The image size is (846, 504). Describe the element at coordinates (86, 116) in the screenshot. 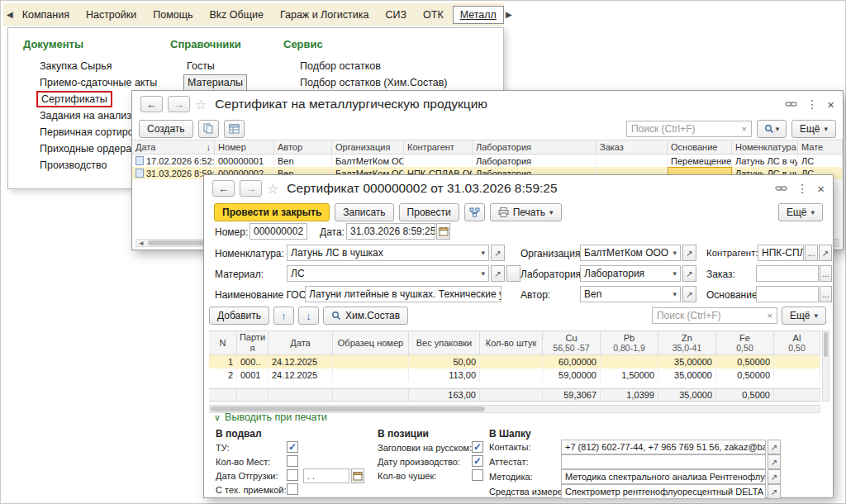

I see `menu-item-zadaniya-na-analiz: Задания на анализ` at that location.